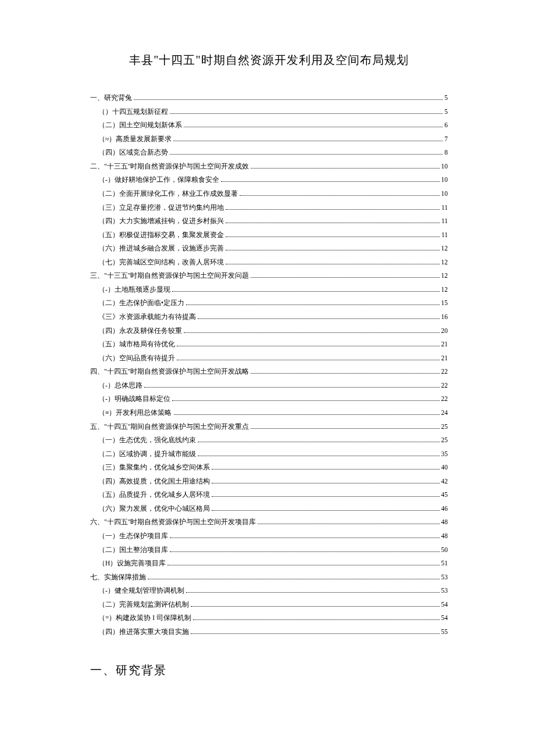  Describe the element at coordinates (111, 98) in the screenshot. I see `toc-entry-label: 一、研究背兔` at that location.